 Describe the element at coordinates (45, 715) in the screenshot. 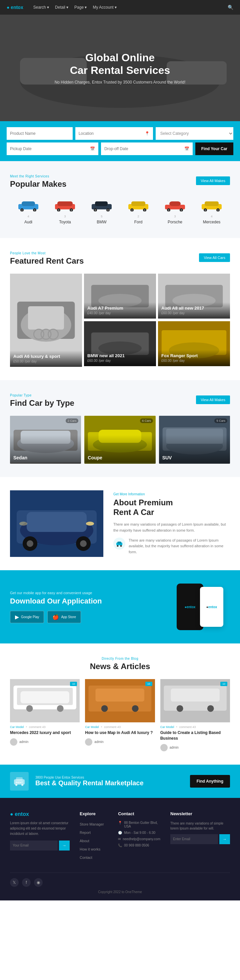

I see `news-card-1: 10 Car Model • comment 43 Mercedes 2022 …` at that location.